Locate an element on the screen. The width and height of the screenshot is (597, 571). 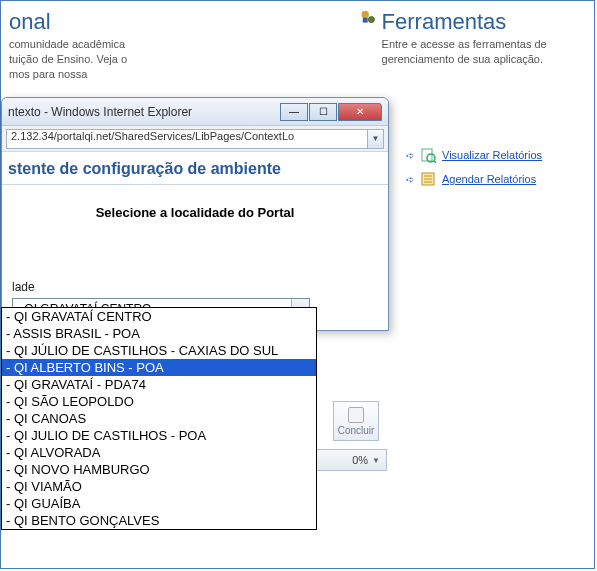
bg-left-desc: comunidade acadêmica tuição de Ensino. V… is located at coordinates (176, 60).